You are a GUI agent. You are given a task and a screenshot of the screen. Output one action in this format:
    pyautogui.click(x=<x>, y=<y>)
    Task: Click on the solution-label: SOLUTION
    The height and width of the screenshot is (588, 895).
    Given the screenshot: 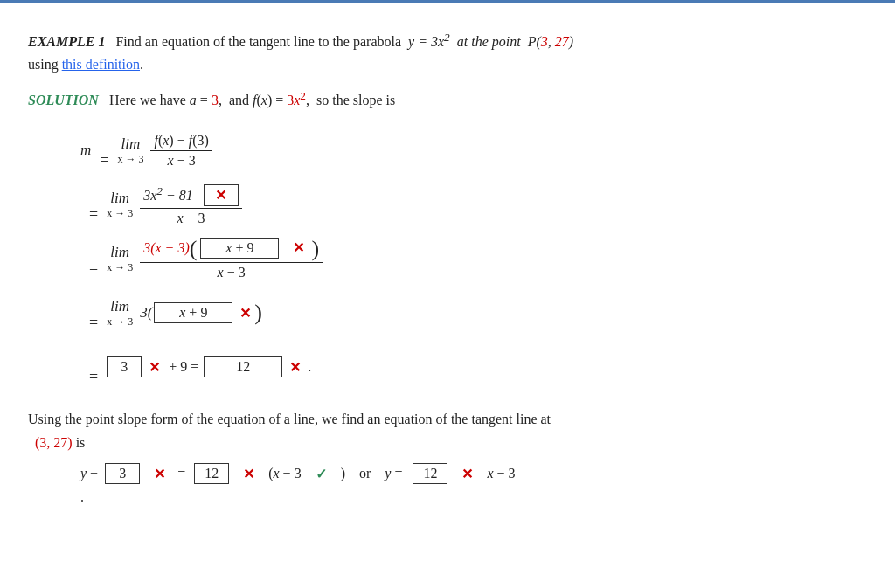 What is the action you would take?
    pyautogui.click(x=63, y=100)
    